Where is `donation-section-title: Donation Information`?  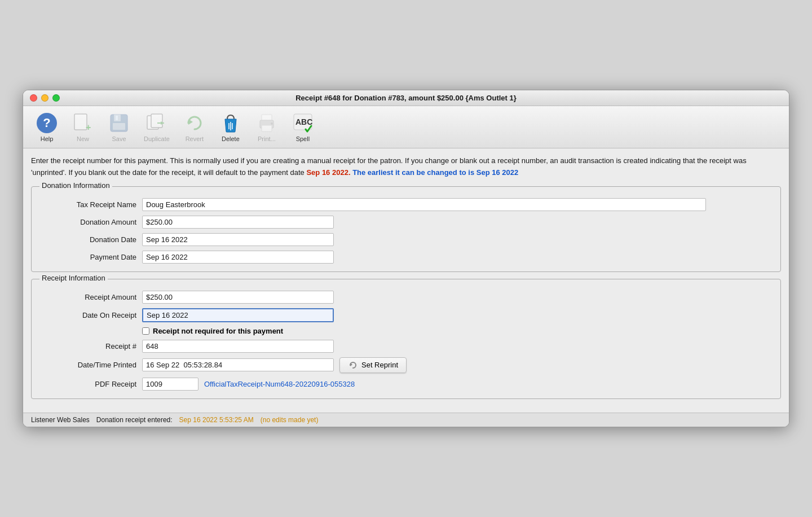 donation-section-title: Donation Information is located at coordinates (76, 185).